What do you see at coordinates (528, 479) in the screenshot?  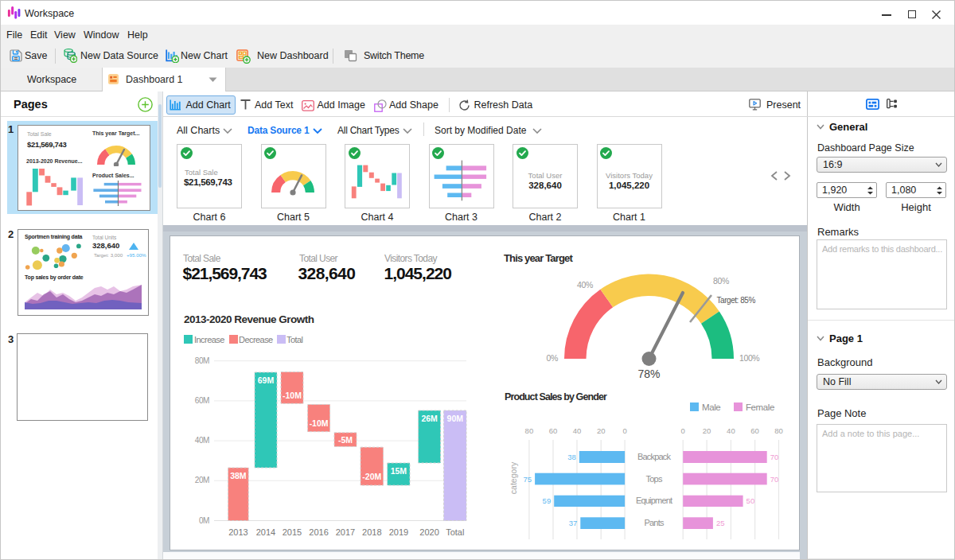 I see `svg-text: 75` at bounding box center [528, 479].